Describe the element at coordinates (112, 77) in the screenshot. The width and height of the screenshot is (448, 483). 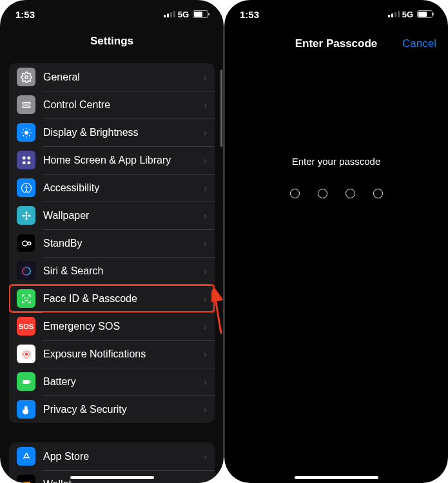
I see `row-general: General ›` at that location.